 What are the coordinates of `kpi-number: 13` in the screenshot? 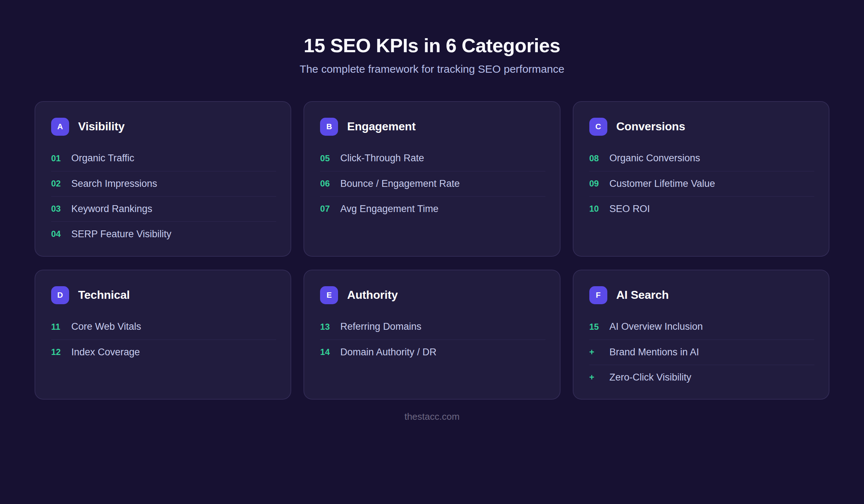 It's located at (330, 327).